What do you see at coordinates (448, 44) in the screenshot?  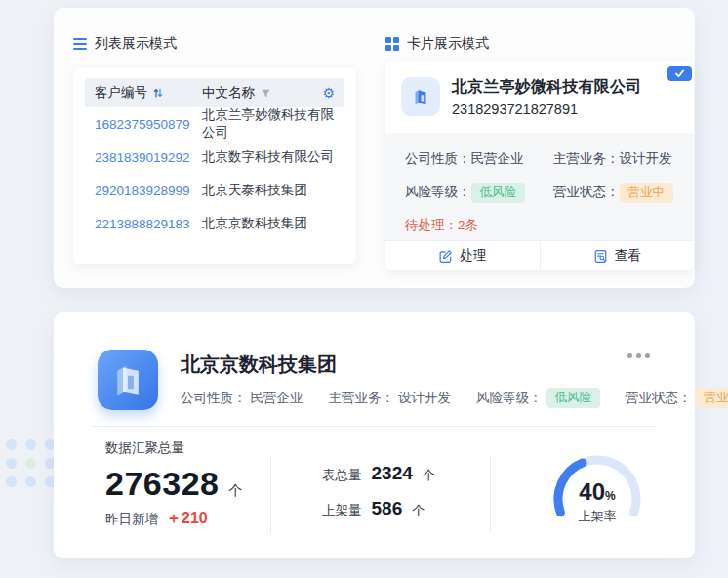 I see `card-mode-label: 卡片展示模式` at bounding box center [448, 44].